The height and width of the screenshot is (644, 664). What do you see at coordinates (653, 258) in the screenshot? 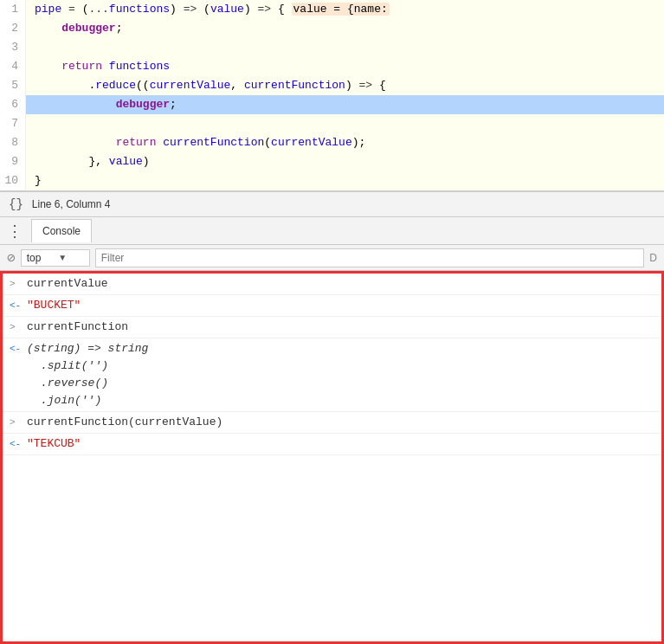
I see `d-label: D` at bounding box center [653, 258].